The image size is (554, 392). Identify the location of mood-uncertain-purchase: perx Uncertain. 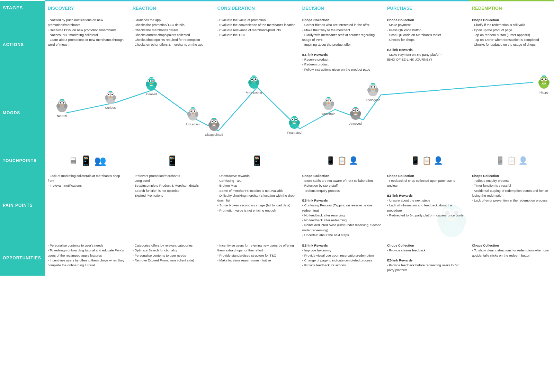
(329, 106).